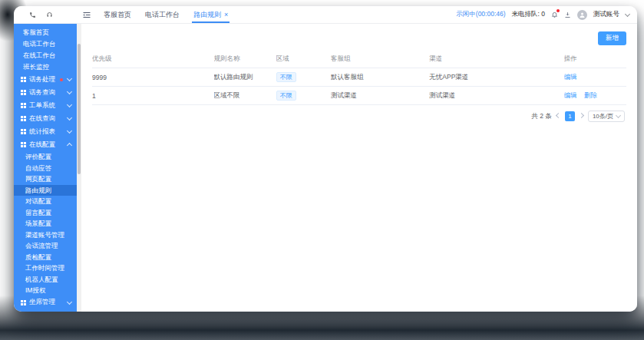 The width and height of the screenshot is (644, 340). Describe the element at coordinates (359, 37) in the screenshot. I see `table-toolbar: 新增` at that location.